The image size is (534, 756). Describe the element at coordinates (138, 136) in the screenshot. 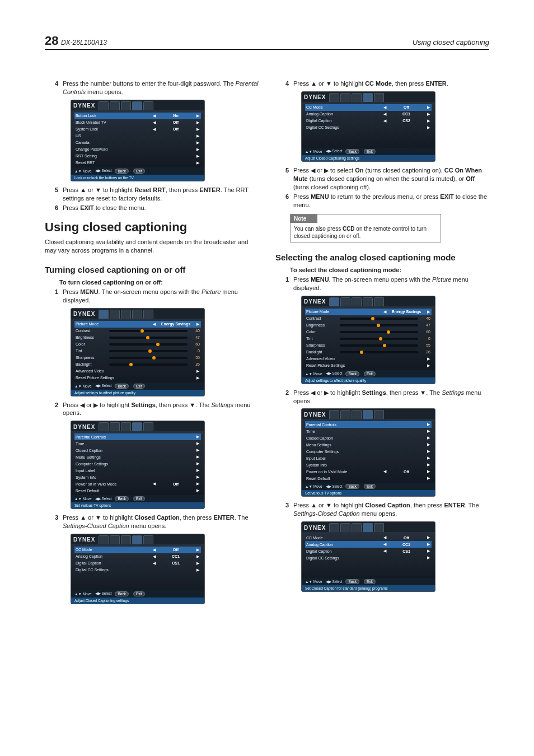

I see `osd-row: US▶` at that location.